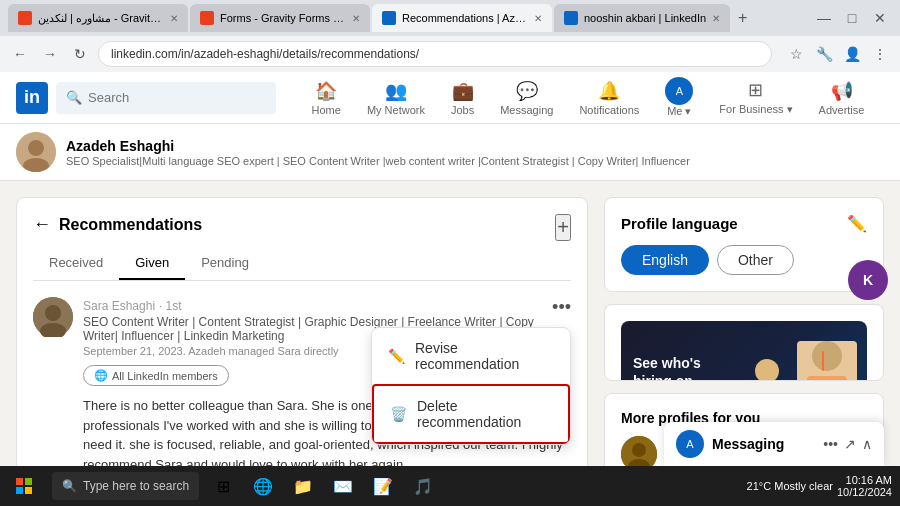  What do you see at coordinates (465, 18) in the screenshot?
I see `tab-label-3: Recommendations | Azadeh Es...` at bounding box center [465, 18].